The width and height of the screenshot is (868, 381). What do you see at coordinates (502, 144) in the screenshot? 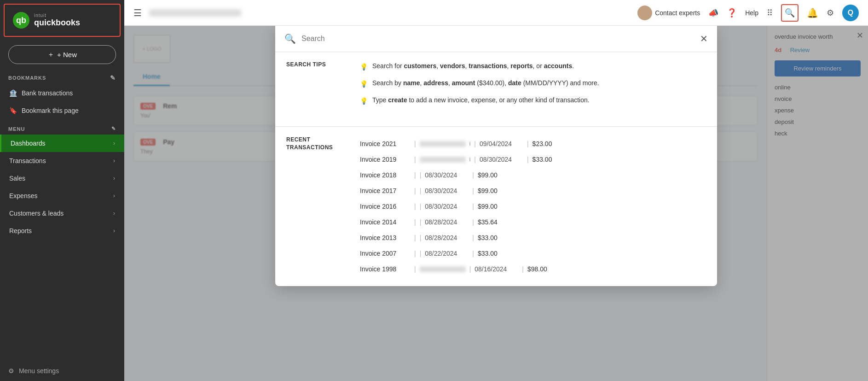
I see `txn-date: 09/04/2024` at bounding box center [502, 144].